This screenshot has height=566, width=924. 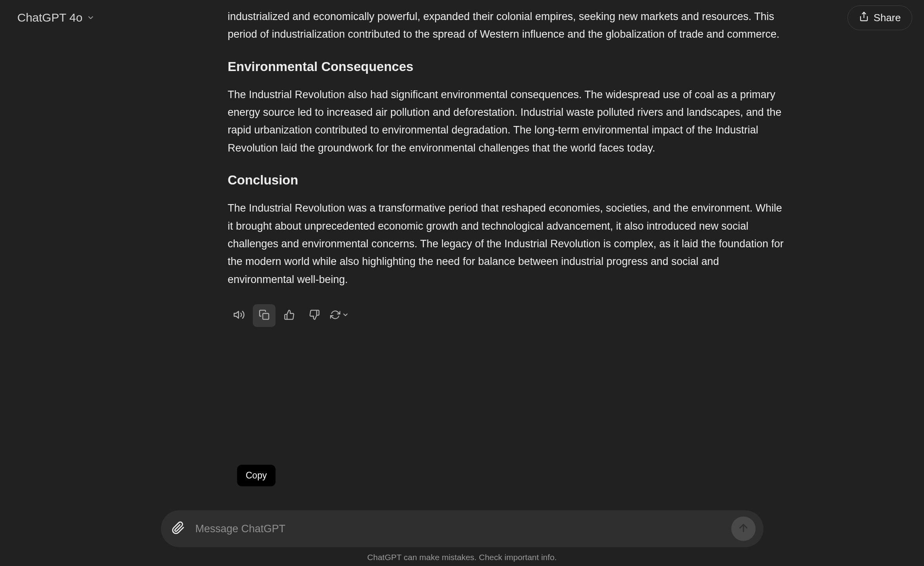 What do you see at coordinates (462, 538) in the screenshot?
I see `input-area: ChatGPT can make mistakes. Check importa…` at bounding box center [462, 538].